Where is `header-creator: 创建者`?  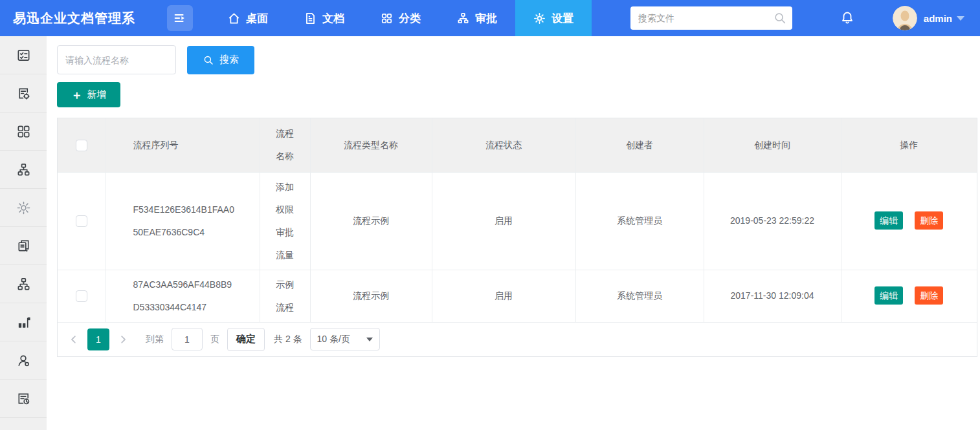
header-creator: 创建者 is located at coordinates (640, 145).